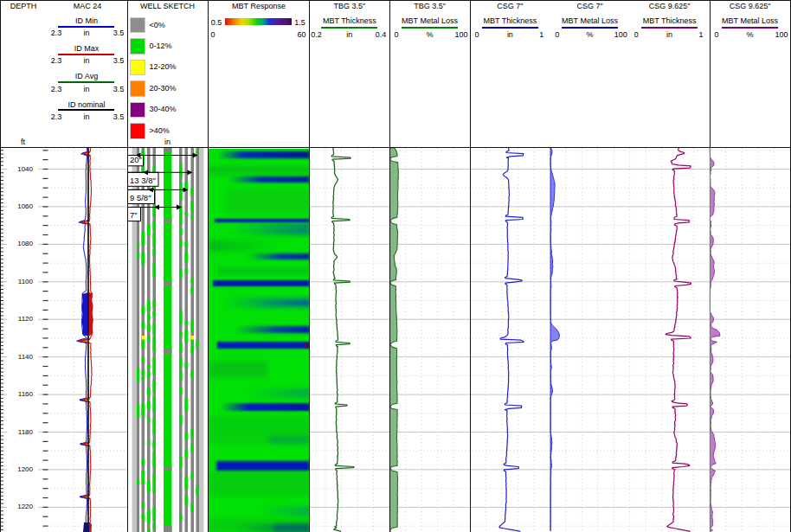 The height and width of the screenshot is (532, 791). I want to click on svg-text: 7″, so click(133, 215).